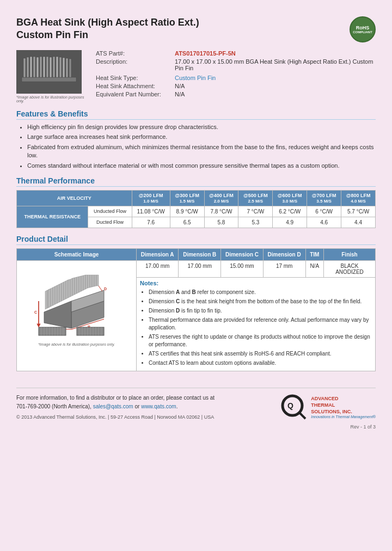 The image size is (392, 551). I want to click on spec-row-equiv: Equivalent Part Number: N/A, so click(236, 94).